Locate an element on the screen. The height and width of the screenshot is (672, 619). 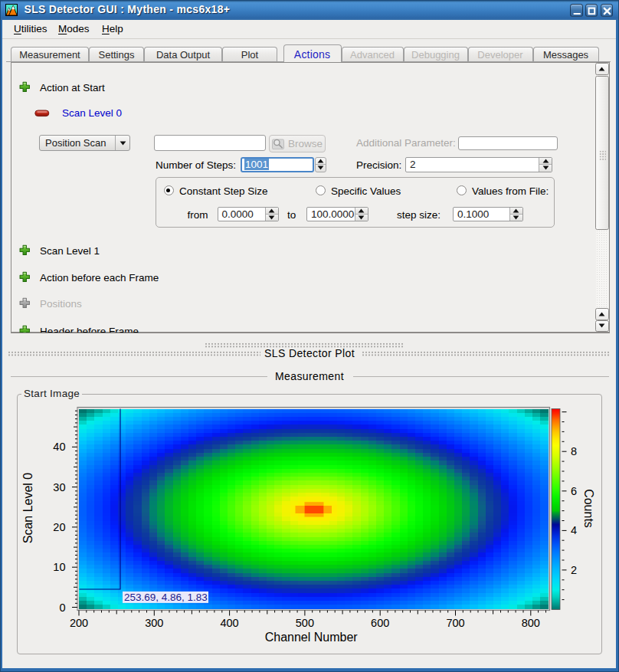
svg-text: 500 is located at coordinates (304, 623).